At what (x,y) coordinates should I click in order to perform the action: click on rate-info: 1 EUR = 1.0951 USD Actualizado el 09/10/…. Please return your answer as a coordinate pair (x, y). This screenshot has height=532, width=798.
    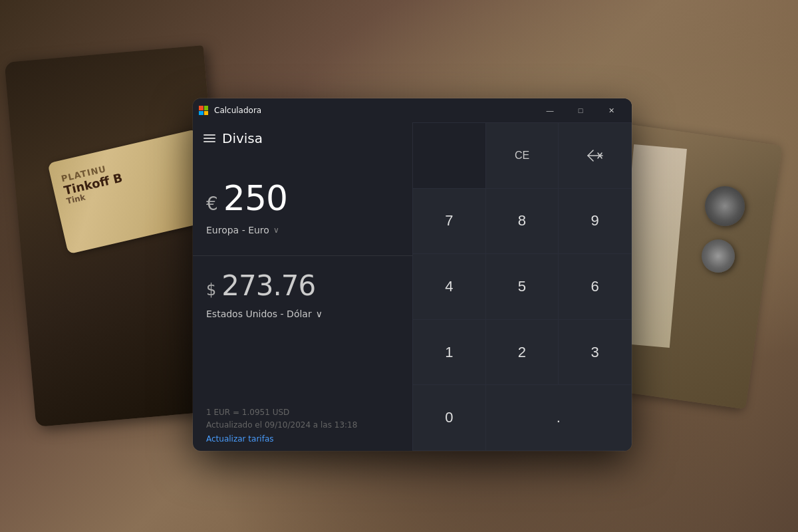
    Looking at the image, I should click on (303, 422).